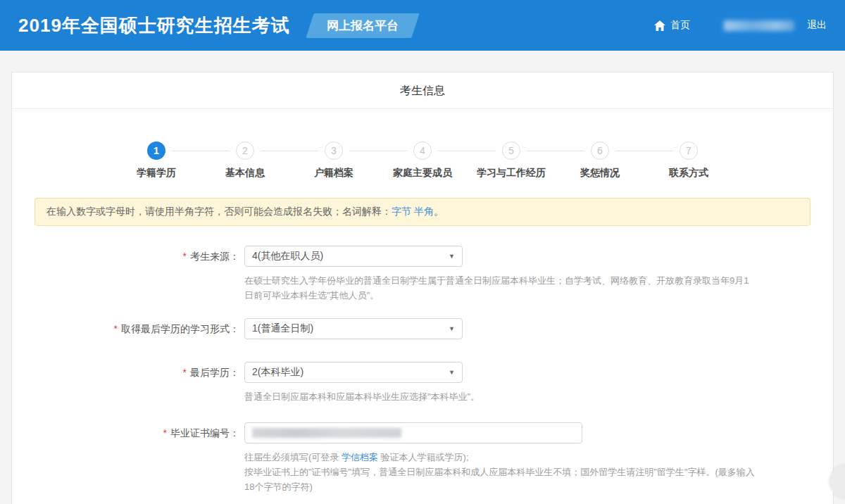  What do you see at coordinates (154, 25) in the screenshot?
I see `site-title: 2019年全国硕士研究生招生考试` at bounding box center [154, 25].